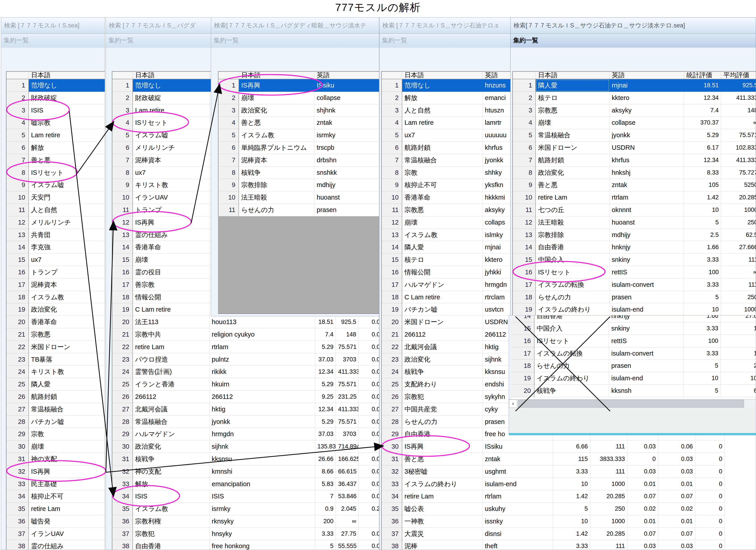  I want to click on table-row: 12法王暗殺huoanst5250, so click(634, 223).